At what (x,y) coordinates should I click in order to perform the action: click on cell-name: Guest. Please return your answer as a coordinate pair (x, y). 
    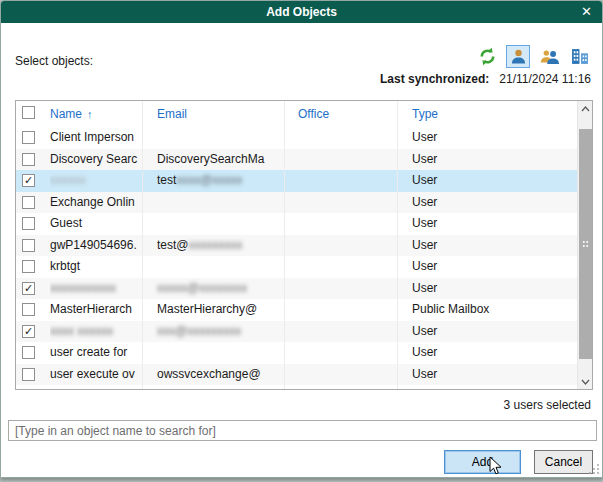
    Looking at the image, I should click on (79, 224).